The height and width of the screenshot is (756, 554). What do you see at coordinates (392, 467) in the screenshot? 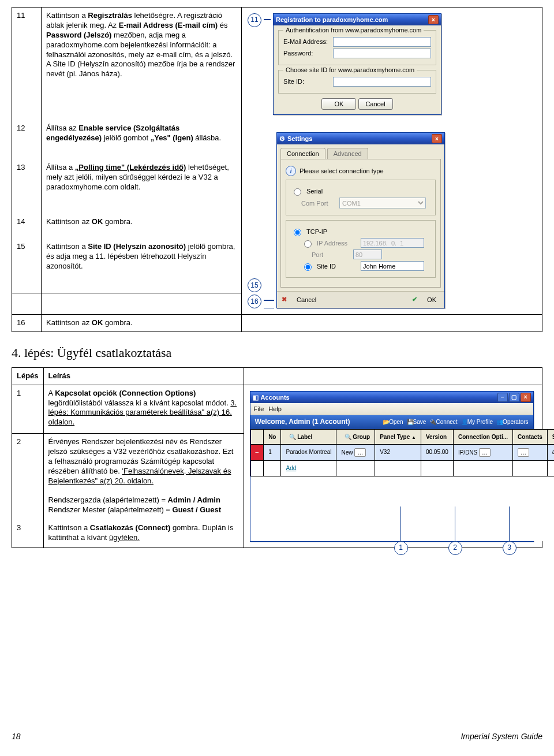
I see `screenshot-cell-3: ◧ Accounts – ▢ × File Help Welcome, Admi…` at bounding box center [392, 467].